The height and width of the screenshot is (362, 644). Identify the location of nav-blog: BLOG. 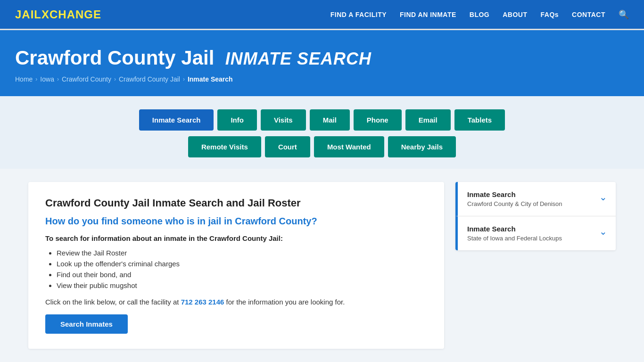
(479, 15).